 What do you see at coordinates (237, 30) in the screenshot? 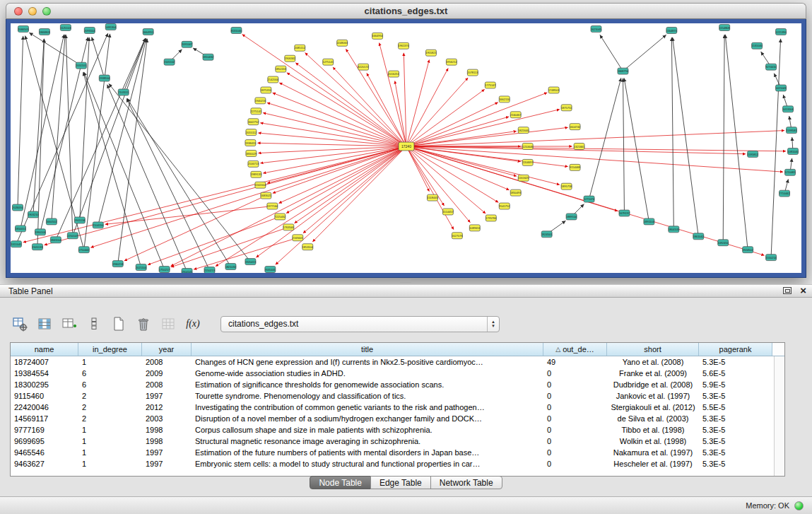
I see `graph-node: 8131040` at bounding box center [237, 30].